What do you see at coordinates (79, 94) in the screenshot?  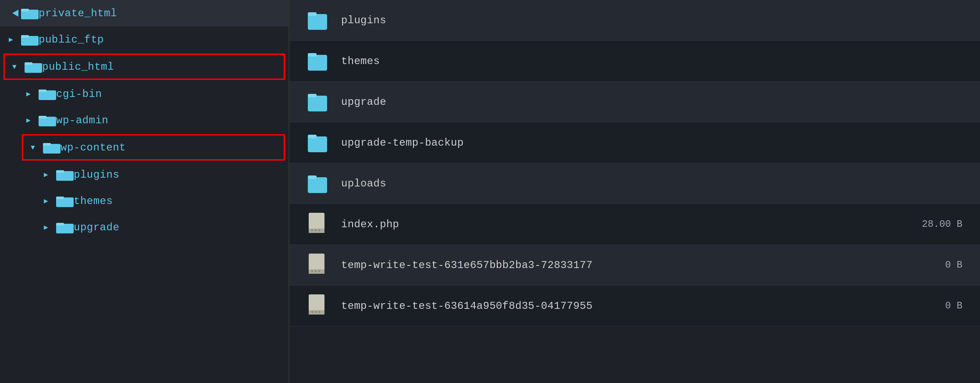 I see `tree-label-cgi-bin: cgi-bin` at bounding box center [79, 94].